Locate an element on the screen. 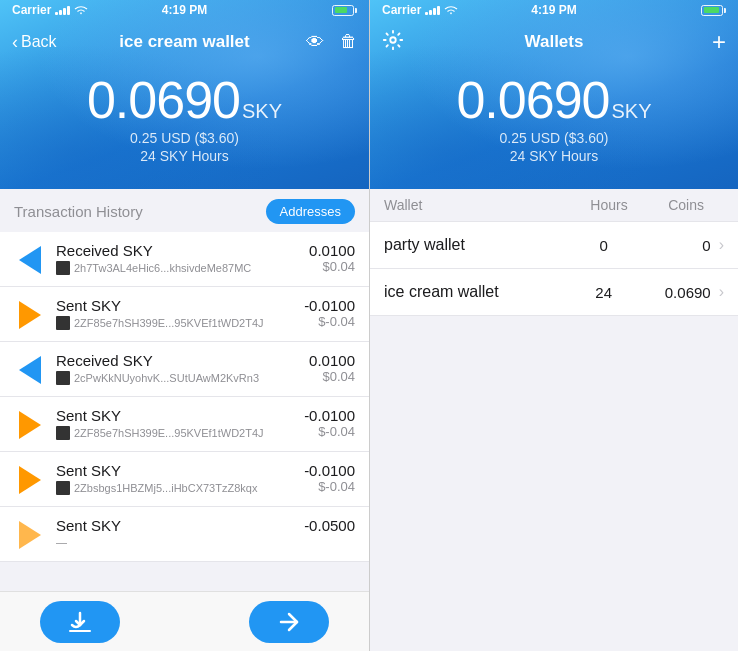  eye-icon: 👁 is located at coordinates (315, 42).